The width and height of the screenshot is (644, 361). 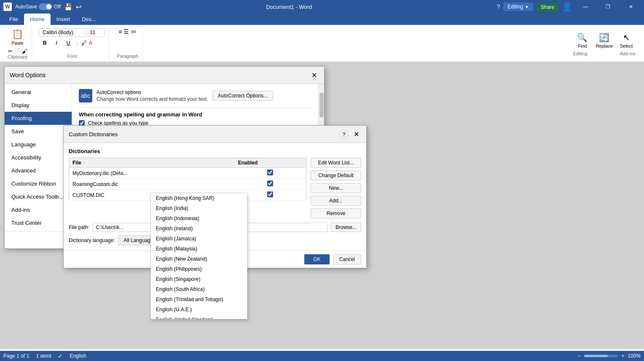 What do you see at coordinates (356, 134) in the screenshot?
I see `custom-dict-close-button: ✕` at bounding box center [356, 134].